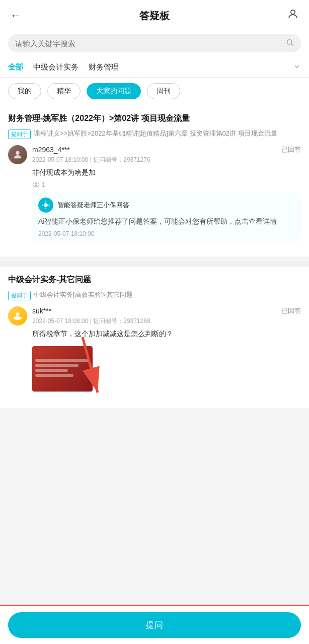  Describe the element at coordinates (291, 150) in the screenshot. I see `comment-status-1: 已回答` at that location.